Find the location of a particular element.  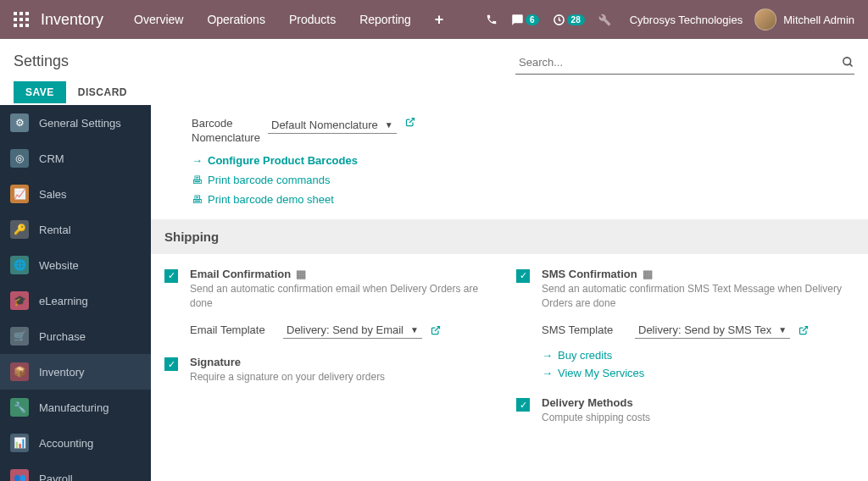

sidebar-item-label: Inventory is located at coordinates (61, 373).